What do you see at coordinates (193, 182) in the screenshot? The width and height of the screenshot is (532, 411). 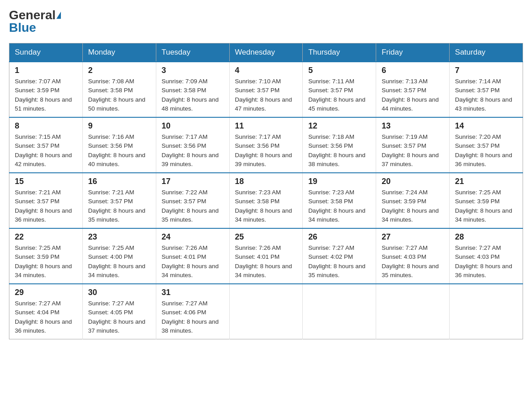 I see `day-number: 17` at bounding box center [193, 182].